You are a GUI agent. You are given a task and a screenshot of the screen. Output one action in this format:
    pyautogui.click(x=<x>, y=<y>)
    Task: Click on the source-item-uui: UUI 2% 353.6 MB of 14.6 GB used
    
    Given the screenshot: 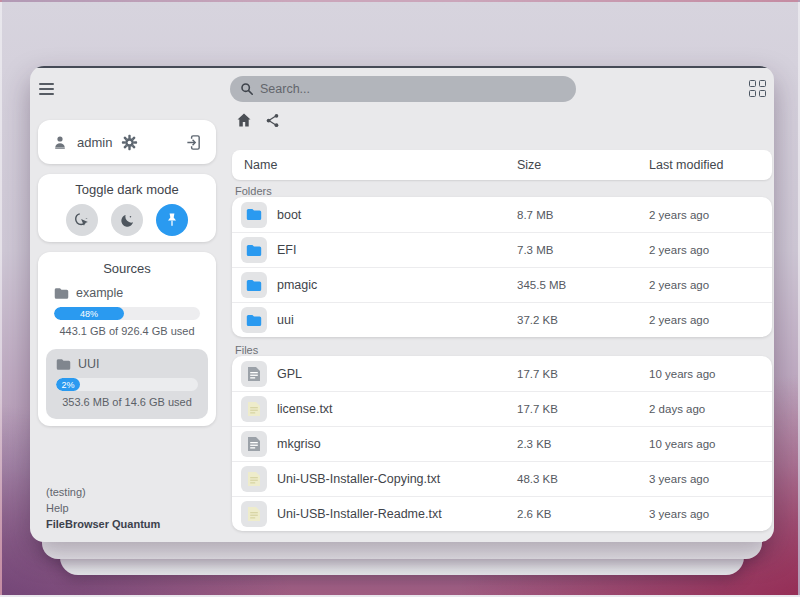 What is the action you would take?
    pyautogui.click(x=127, y=384)
    